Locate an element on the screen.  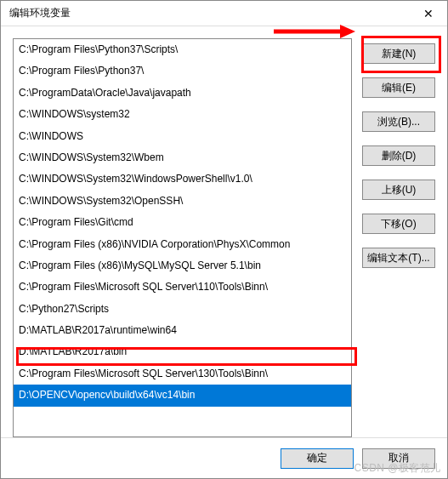
footer: 确定 取消 is located at coordinates (224, 458).